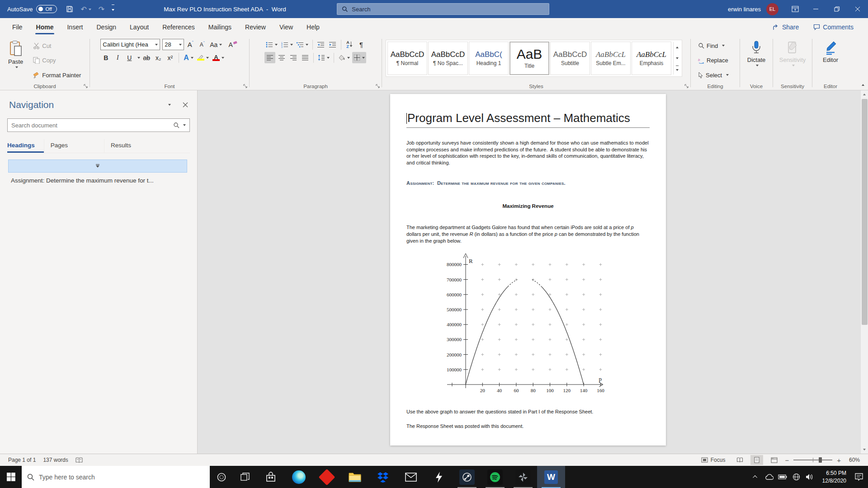 The image size is (868, 488). Describe the element at coordinates (99, 125) in the screenshot. I see `navigation-search-box` at that location.